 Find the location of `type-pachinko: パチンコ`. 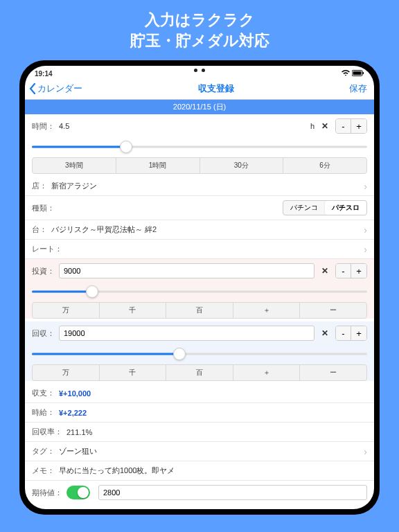

type-pachinko: パチンコ is located at coordinates (304, 208).